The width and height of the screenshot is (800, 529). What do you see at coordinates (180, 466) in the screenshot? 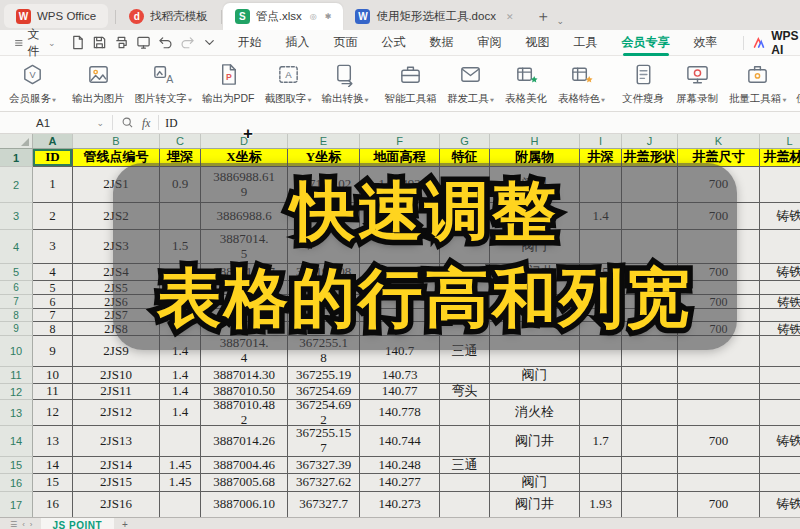
I see `cell-C15: 1.45` at bounding box center [180, 466].